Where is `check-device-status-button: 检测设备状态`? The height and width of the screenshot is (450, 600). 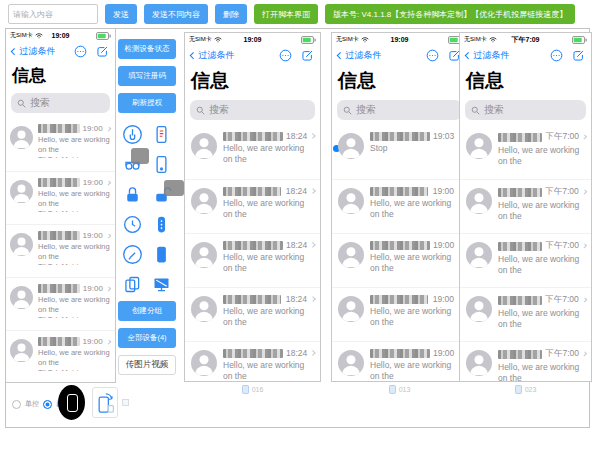 check-device-status-button: 检测设备状态 is located at coordinates (147, 49).